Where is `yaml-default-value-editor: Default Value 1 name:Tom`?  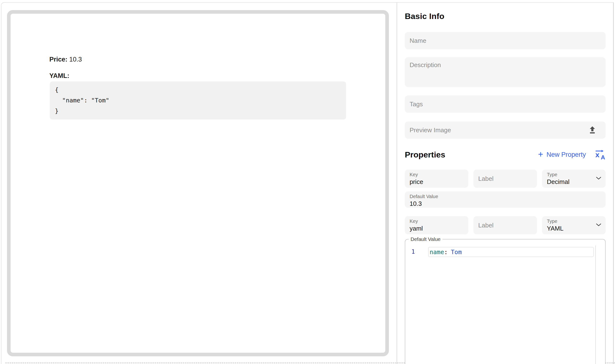
yaml-default-value-editor: Default Value 1 name:Tom is located at coordinates (505, 300).